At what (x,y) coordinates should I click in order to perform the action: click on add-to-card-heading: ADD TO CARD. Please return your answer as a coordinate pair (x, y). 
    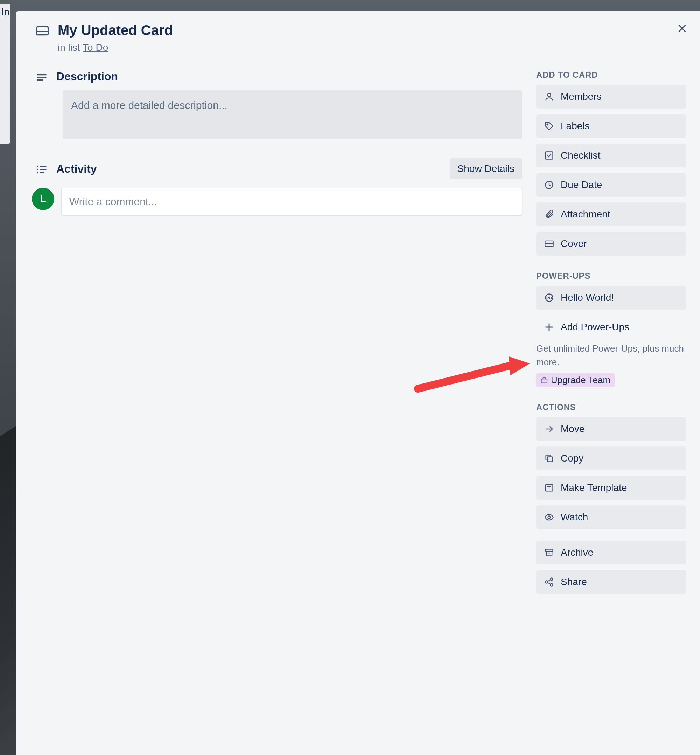
    Looking at the image, I should click on (611, 75).